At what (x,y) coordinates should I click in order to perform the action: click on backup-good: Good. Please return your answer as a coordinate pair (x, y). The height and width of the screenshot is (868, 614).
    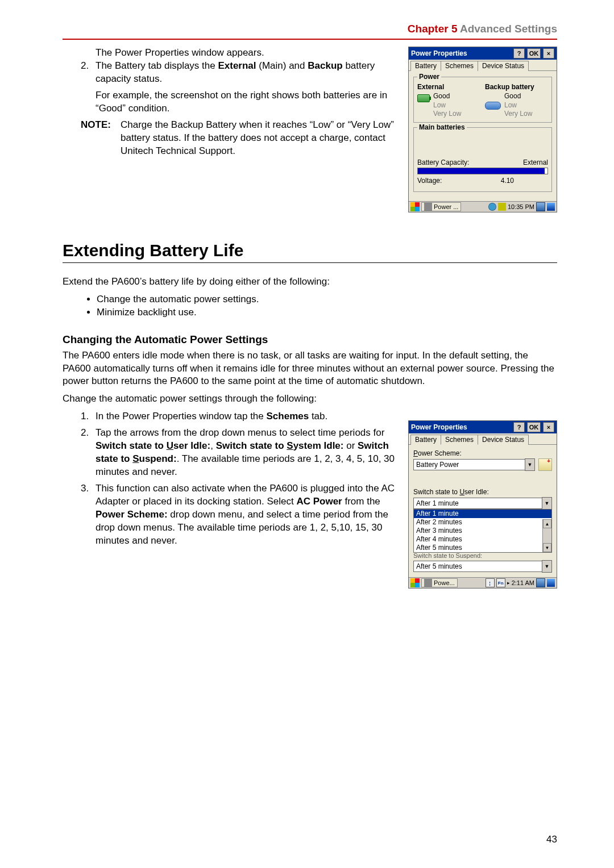
    Looking at the image, I should click on (518, 97).